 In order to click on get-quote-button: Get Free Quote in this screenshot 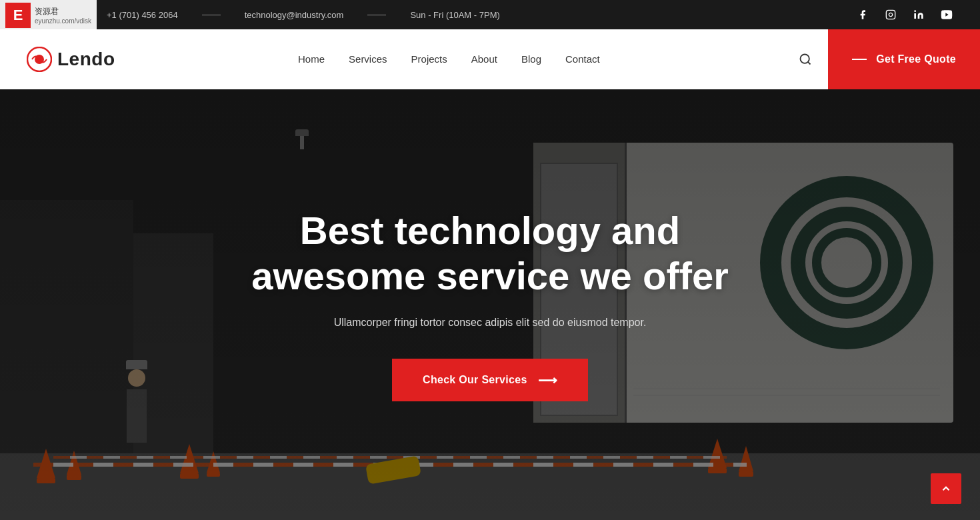, I will do `click(904, 59)`.